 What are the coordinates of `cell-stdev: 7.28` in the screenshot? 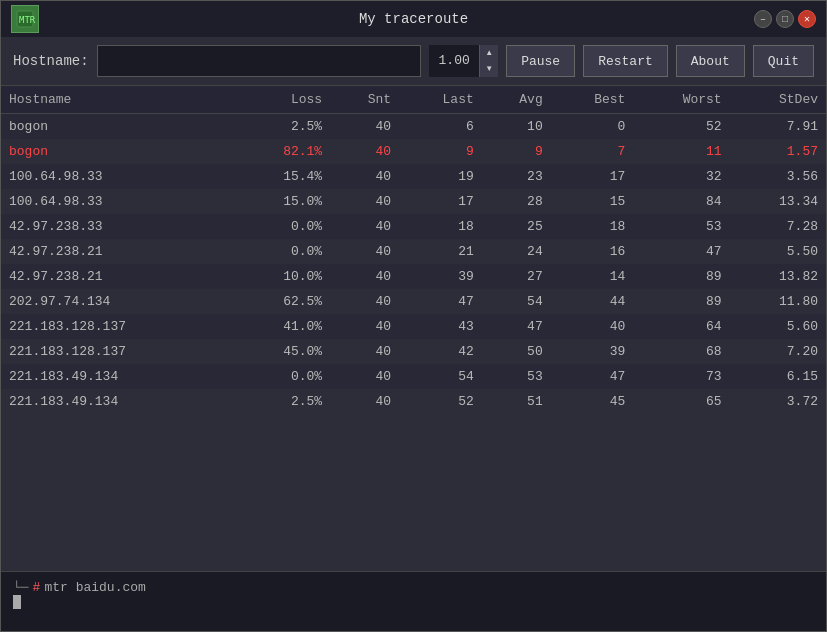 It's located at (778, 226).